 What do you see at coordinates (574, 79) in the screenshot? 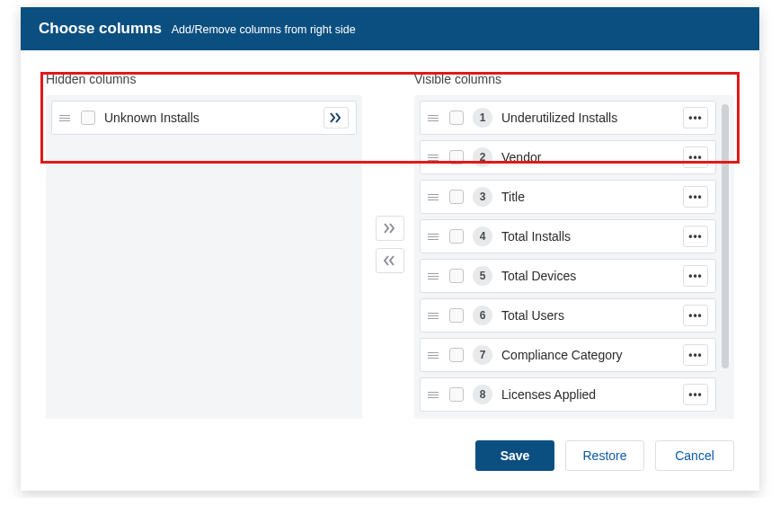
I see `visible-columns-title: Visible columns` at bounding box center [574, 79].